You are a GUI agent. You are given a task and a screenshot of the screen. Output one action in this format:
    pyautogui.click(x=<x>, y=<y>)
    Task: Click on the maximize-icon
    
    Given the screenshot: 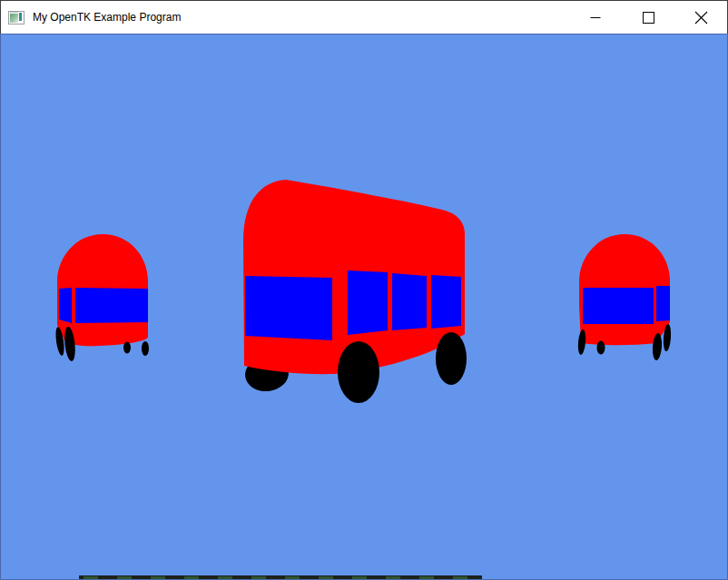 What is the action you would take?
    pyautogui.click(x=648, y=18)
    